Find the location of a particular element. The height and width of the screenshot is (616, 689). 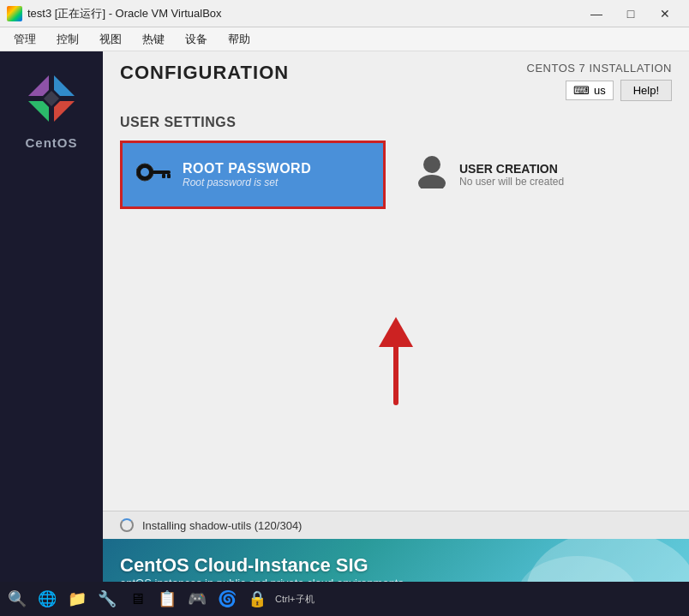

taskbar-icon-1: 🌐 is located at coordinates (47, 599).